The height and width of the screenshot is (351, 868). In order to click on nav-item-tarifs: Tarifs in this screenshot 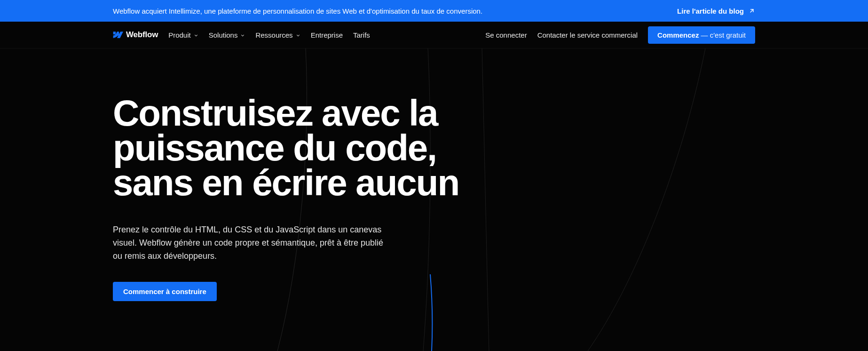, I will do `click(362, 35)`.